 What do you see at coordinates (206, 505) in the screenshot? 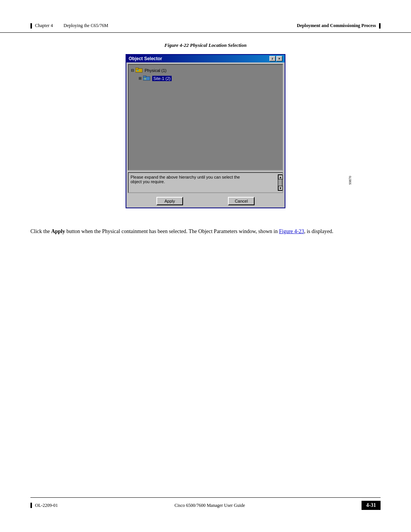
I see `footer-content: OL-2209-01 Cisco 6500/7600 Manager User …` at bounding box center [206, 505].